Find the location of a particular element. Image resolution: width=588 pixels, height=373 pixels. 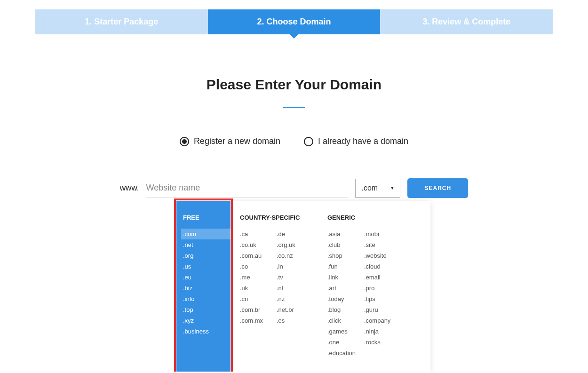

generic-column-title: GENERIC is located at coordinates (364, 217).